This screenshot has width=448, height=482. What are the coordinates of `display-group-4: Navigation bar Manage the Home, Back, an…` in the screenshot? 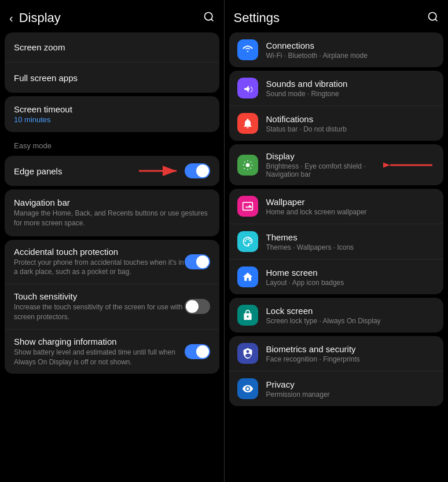 It's located at (112, 213).